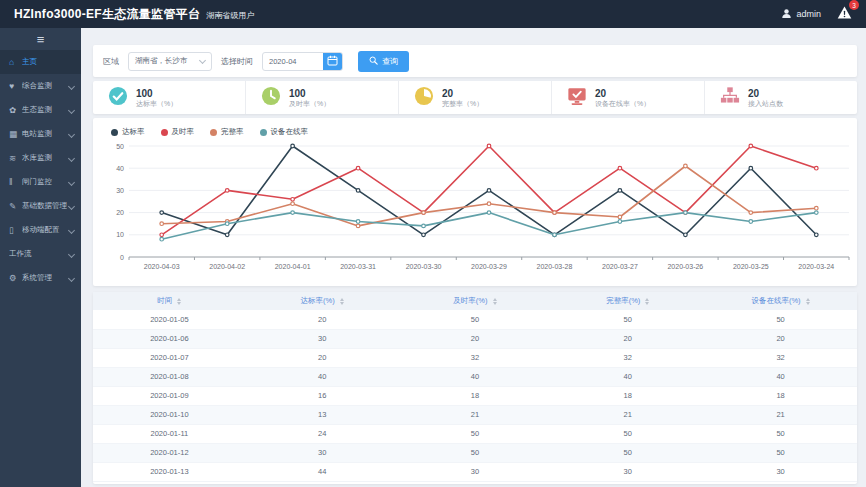 This screenshot has width=866, height=487. What do you see at coordinates (16, 230) in the screenshot?
I see `mobile-icon: ▯` at bounding box center [16, 230].